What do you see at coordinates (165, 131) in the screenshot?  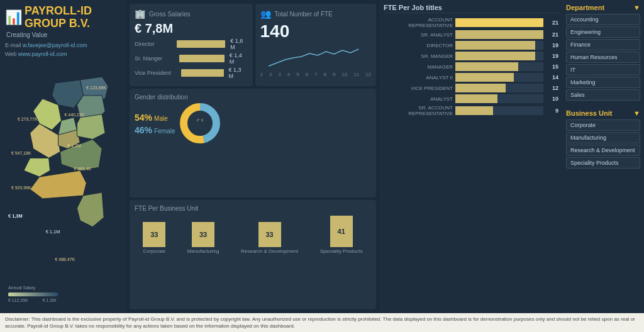 I see `female-label: Female` at bounding box center [165, 131].